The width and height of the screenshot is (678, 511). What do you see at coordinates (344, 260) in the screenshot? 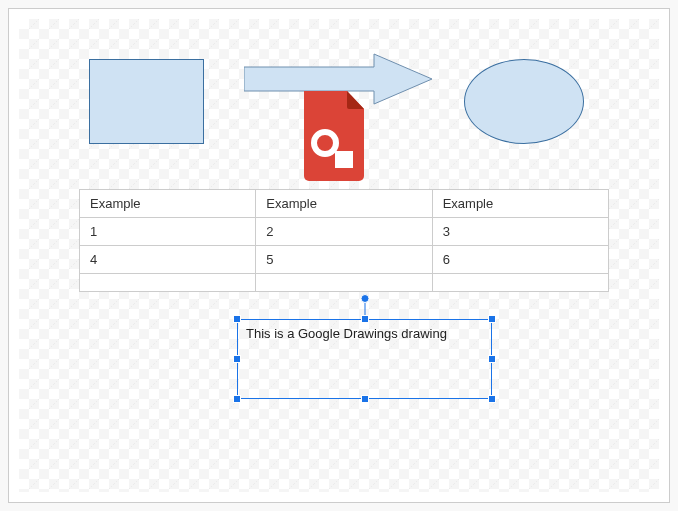
I see `table-cell: 5` at bounding box center [344, 260].